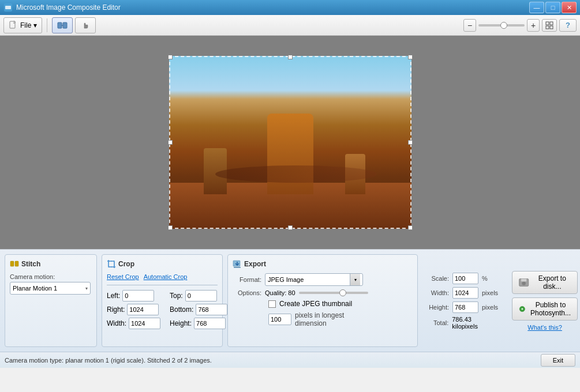 The width and height of the screenshot is (580, 392). I want to click on dim-width-unit: pixels, so click(490, 293).